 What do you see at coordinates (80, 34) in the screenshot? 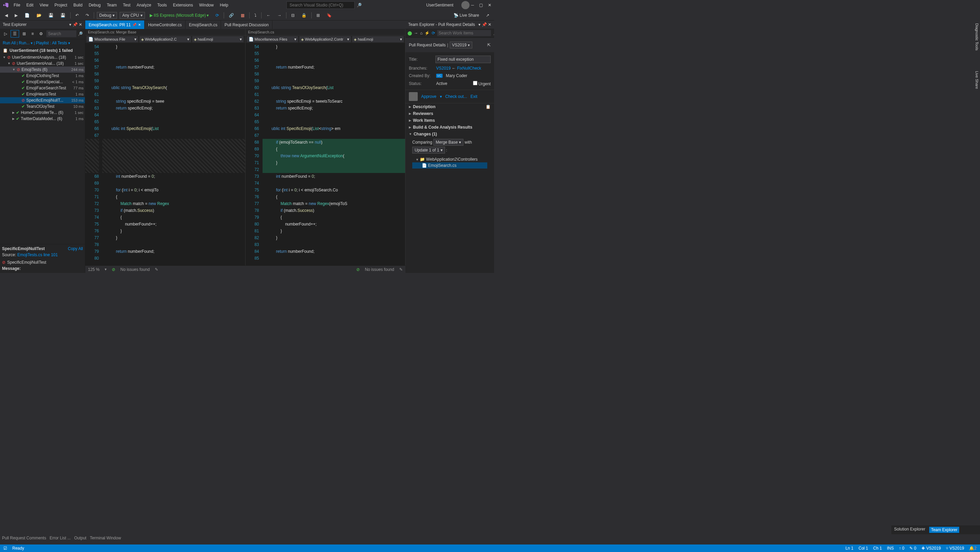
I see `search-icon: 🔎` at bounding box center [80, 34].